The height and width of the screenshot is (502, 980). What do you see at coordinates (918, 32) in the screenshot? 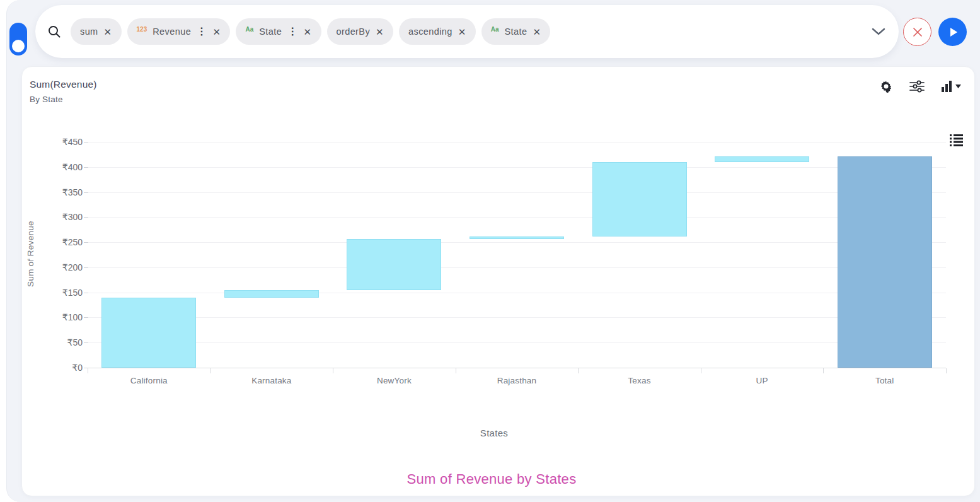
I see `cancel-query-button` at bounding box center [918, 32].